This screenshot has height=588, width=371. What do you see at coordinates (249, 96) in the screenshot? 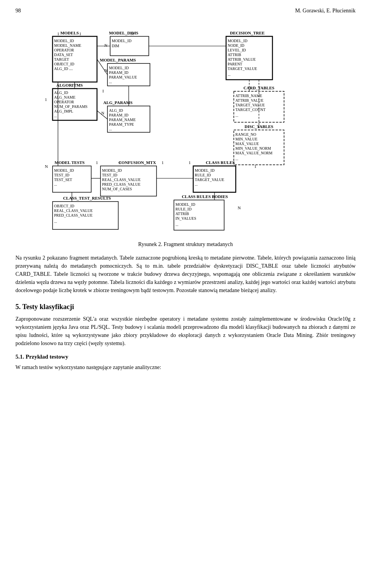
I see `svg-text: ATTRIB_NAME` at bounding box center [249, 96].